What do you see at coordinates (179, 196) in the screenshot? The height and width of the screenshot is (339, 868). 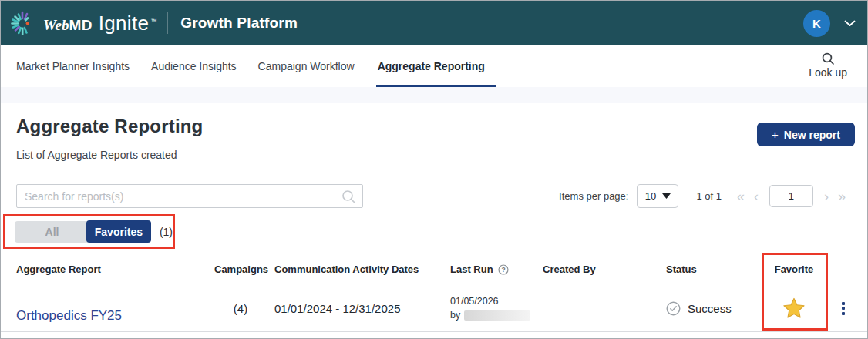 I see `search-input` at bounding box center [179, 196].